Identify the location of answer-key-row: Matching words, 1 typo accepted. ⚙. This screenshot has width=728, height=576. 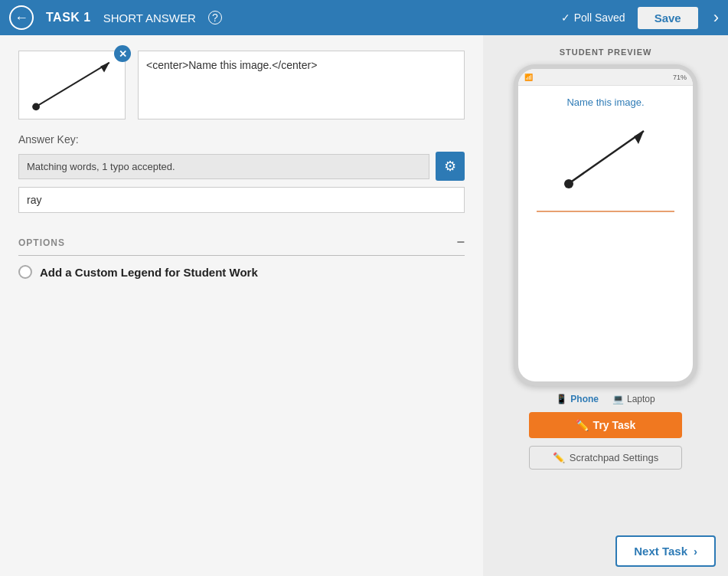
(242, 166).